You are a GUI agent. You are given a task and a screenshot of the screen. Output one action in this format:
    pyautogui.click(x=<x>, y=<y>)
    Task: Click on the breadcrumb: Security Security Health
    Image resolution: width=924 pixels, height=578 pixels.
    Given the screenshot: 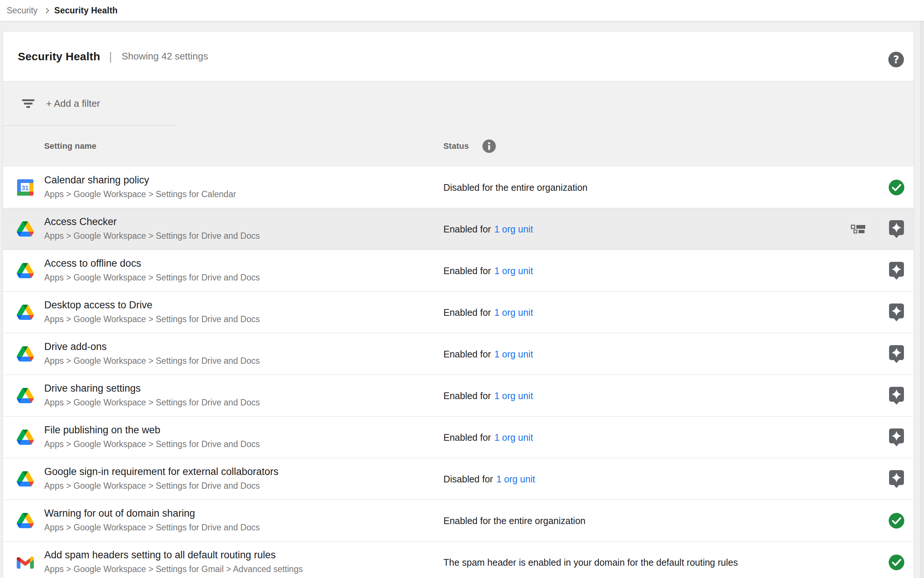 What is the action you would take?
    pyautogui.click(x=462, y=10)
    